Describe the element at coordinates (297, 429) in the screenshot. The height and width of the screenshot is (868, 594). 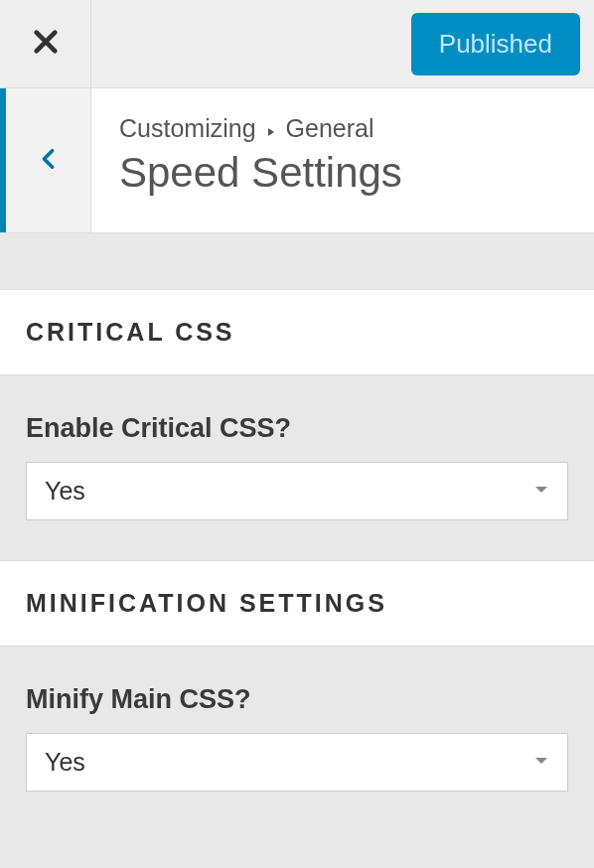
I see `control-label-critical-css: Enable Critical CSS?` at that location.